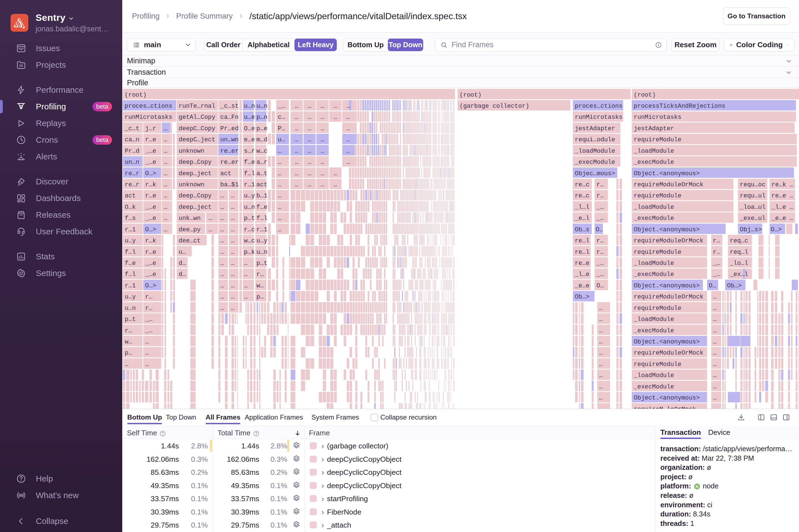 Image resolution: width=799 pixels, height=532 pixels. What do you see at coordinates (753, 196) in the screenshot?
I see `svg-text: requ…ul` at bounding box center [753, 196].